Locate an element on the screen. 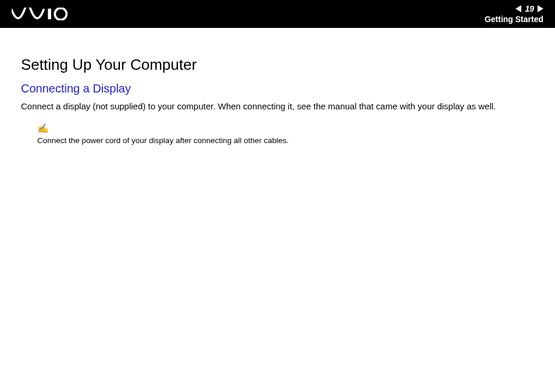 The width and height of the screenshot is (555, 392). note-pencil-icon: ✍ is located at coordinates (286, 128).